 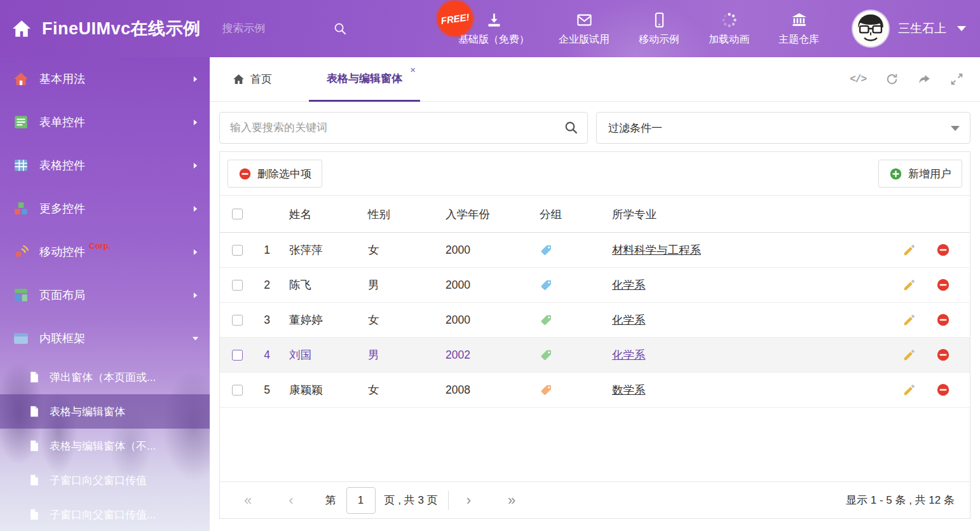 What do you see at coordinates (252, 79) in the screenshot?
I see `tab-home: 首页` at bounding box center [252, 79].